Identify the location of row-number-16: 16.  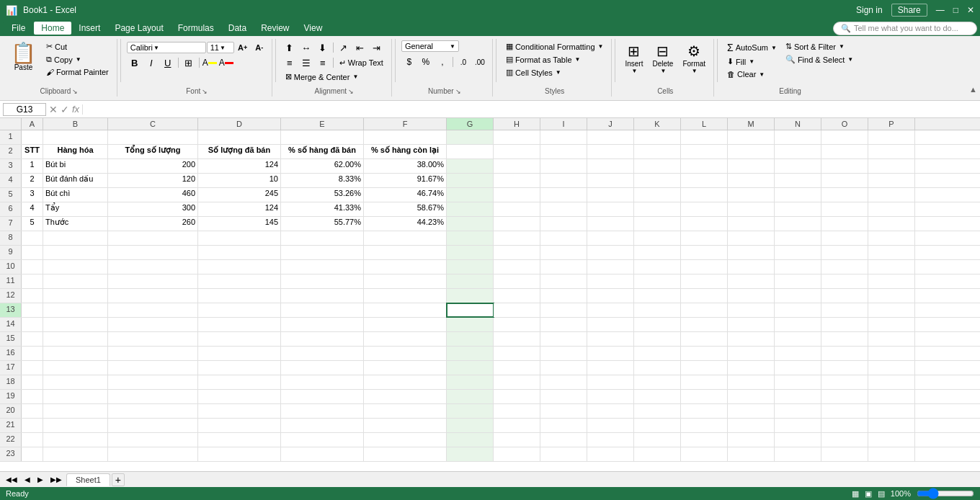
(11, 353).